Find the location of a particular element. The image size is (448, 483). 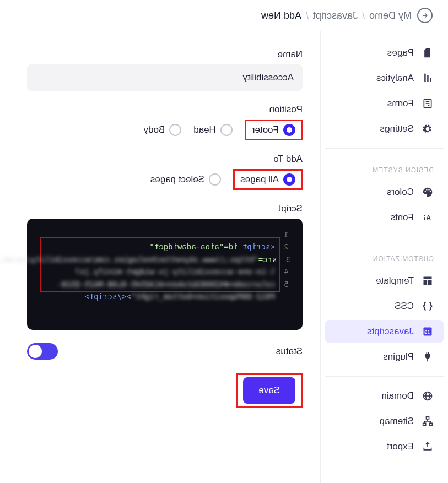

sidebar-item-colors: Colors is located at coordinates (385, 192).